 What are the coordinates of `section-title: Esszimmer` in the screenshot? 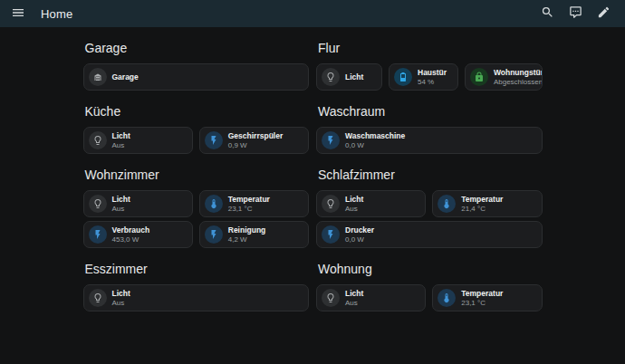 It's located at (197, 270).